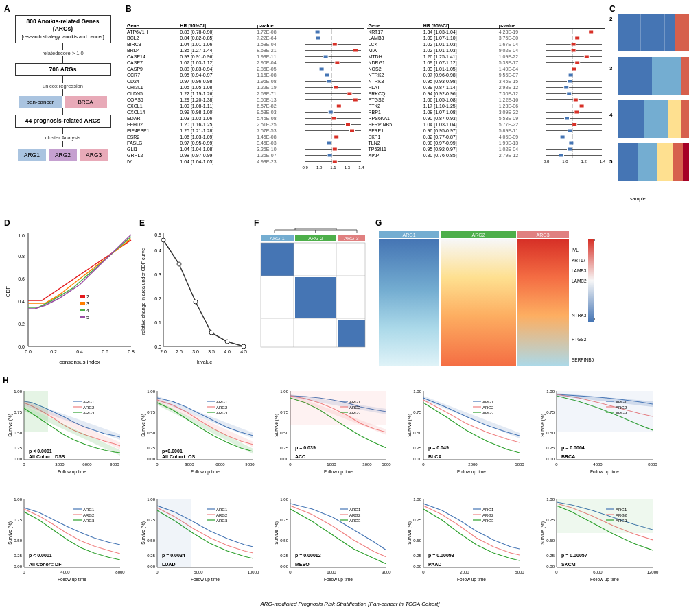 The height and width of the screenshot is (614, 700). What do you see at coordinates (152, 51) in the screenshot?
I see `forest-gene: BRD4` at bounding box center [152, 51].